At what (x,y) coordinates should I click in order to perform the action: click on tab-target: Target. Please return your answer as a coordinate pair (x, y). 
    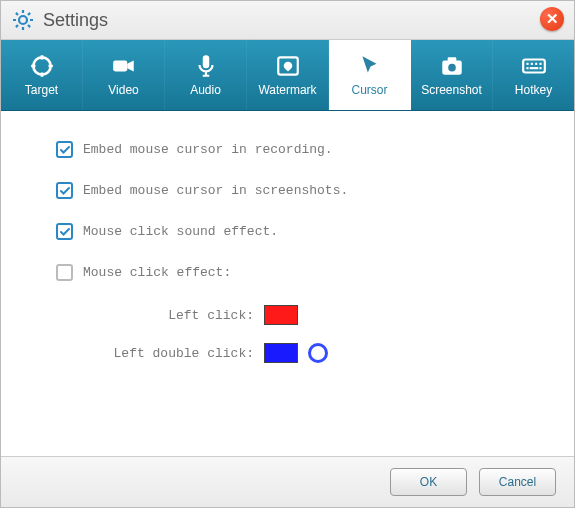
    Looking at the image, I should click on (42, 75).